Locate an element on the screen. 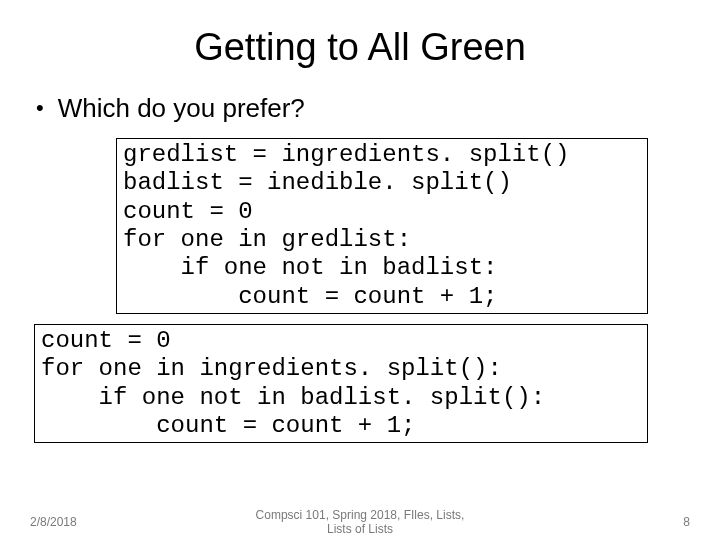 The height and width of the screenshot is (540, 720). bullet-item: • Which do you prefer? is located at coordinates (366, 108).